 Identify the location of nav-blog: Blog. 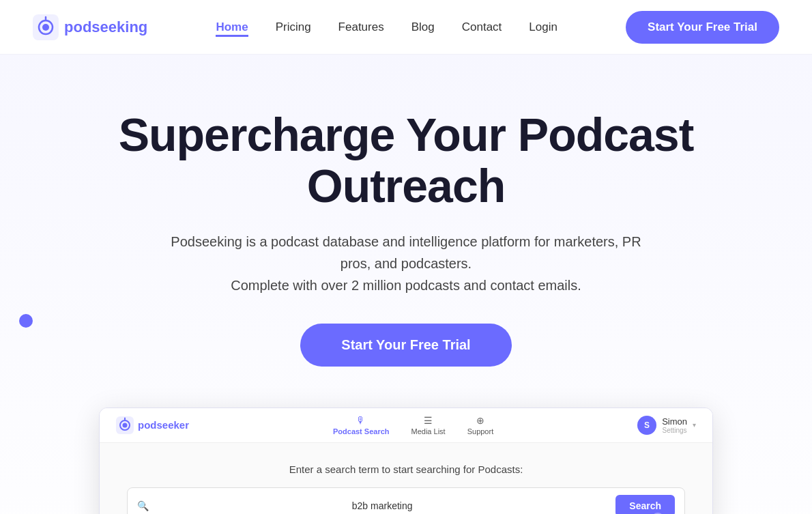
(423, 27).